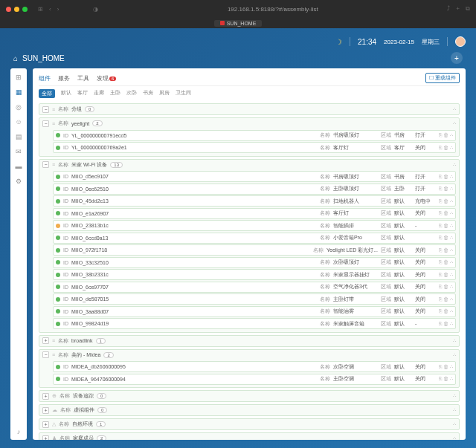 This screenshot has height=448, width=476. I want to click on tab-tools: 工具, so click(83, 79).